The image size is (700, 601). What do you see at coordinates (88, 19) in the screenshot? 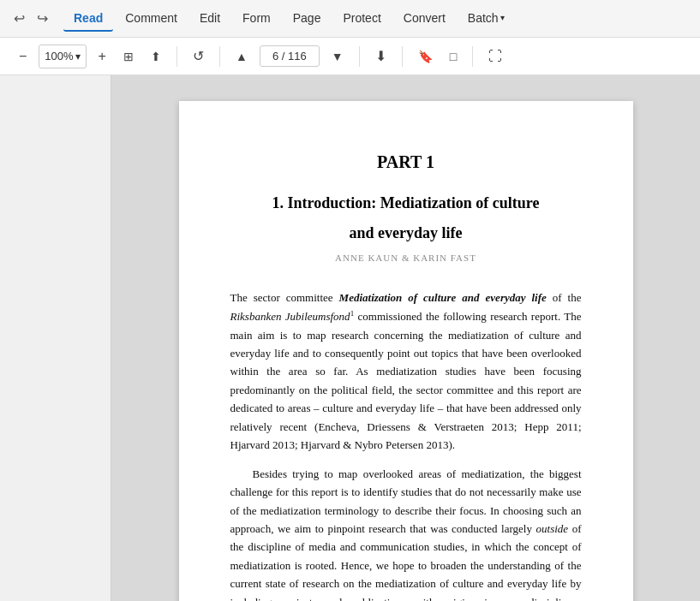
I see `menu-item-read: Read` at bounding box center [88, 19].